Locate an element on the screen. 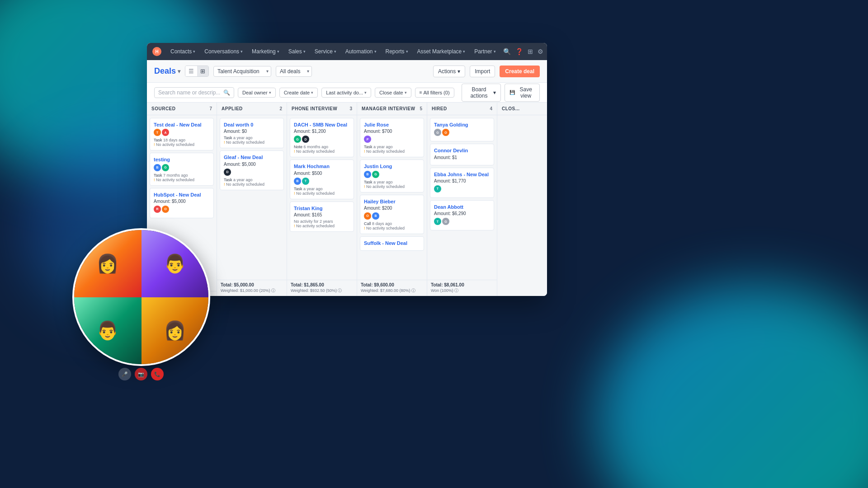  deals-select: All deals is located at coordinates (294, 71).